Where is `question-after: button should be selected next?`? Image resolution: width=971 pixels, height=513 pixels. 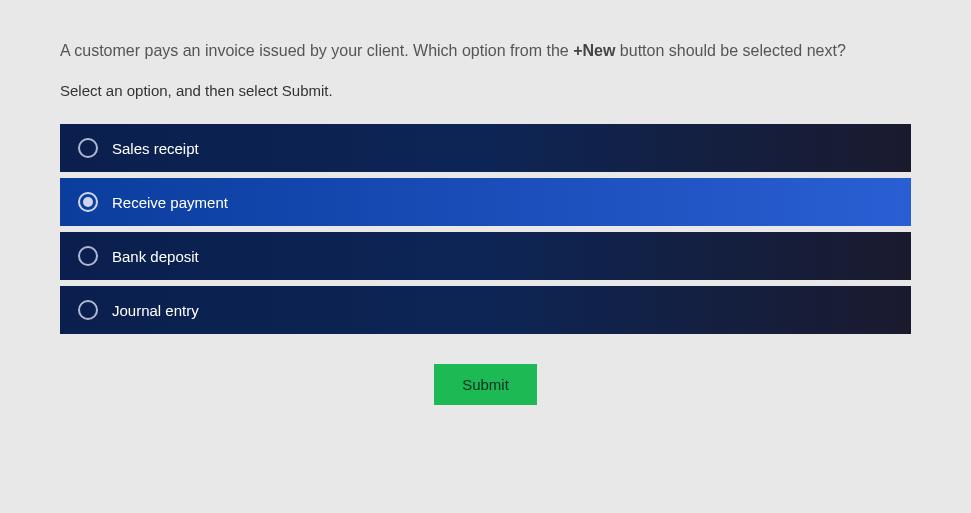
question-after: button should be selected next? is located at coordinates (730, 50).